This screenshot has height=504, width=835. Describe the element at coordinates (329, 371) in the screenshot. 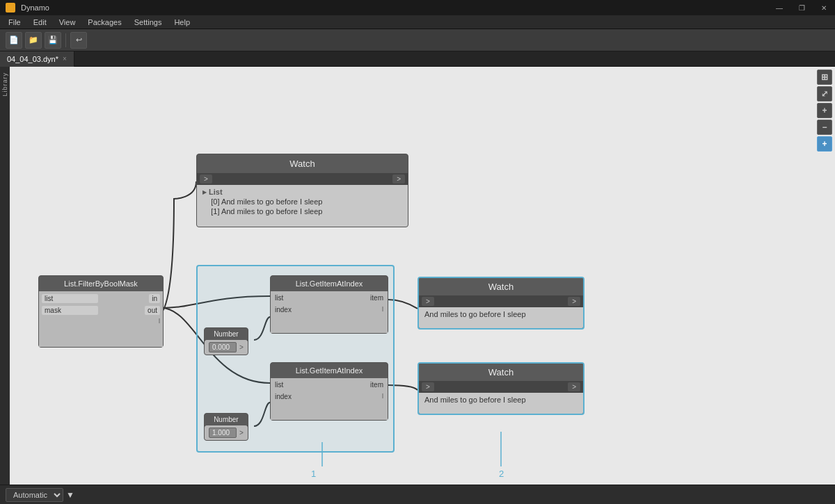

I see `getitem-bottom-header: List.GetItemAtIndex` at that location.